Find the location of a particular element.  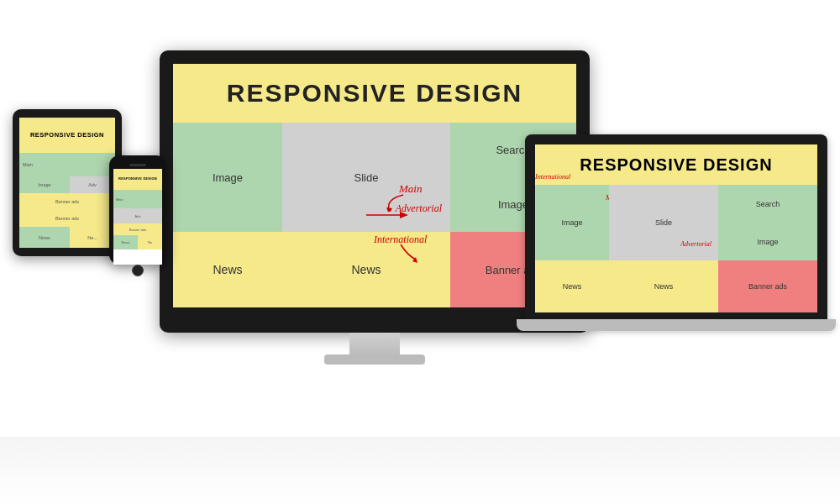

laptop-base is located at coordinates (676, 325).